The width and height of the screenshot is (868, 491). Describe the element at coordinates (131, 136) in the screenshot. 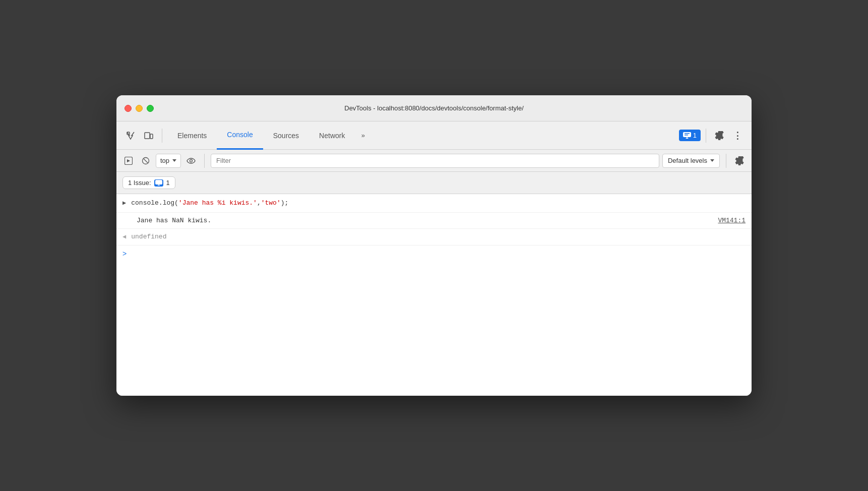

I see `inspect-icon` at that location.